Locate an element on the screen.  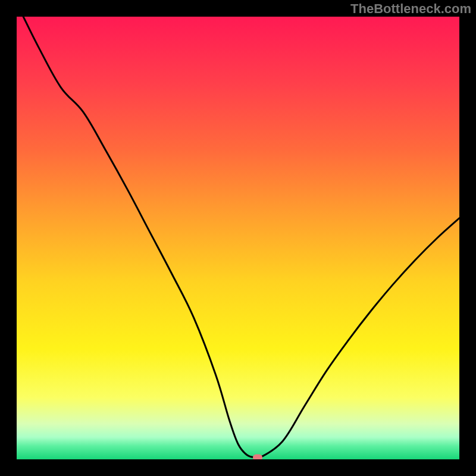
minimum-marker is located at coordinates (258, 457).